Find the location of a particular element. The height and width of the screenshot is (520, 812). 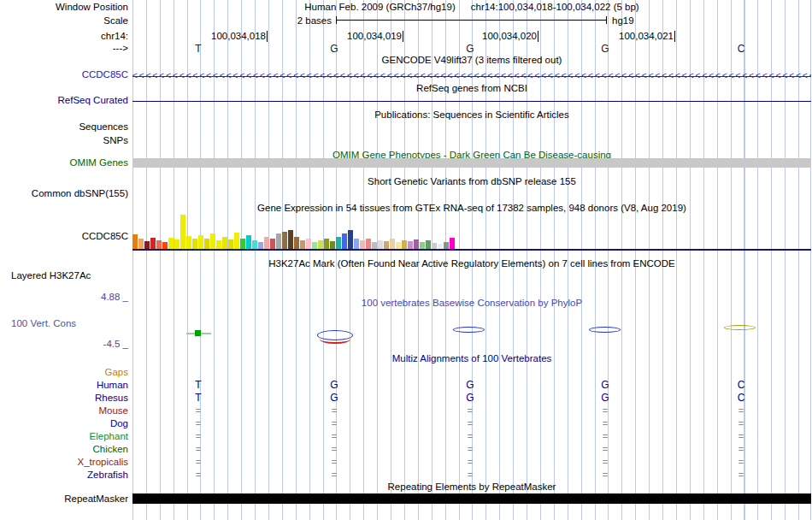

publications-sequences-label: Sequences is located at coordinates (64, 127).